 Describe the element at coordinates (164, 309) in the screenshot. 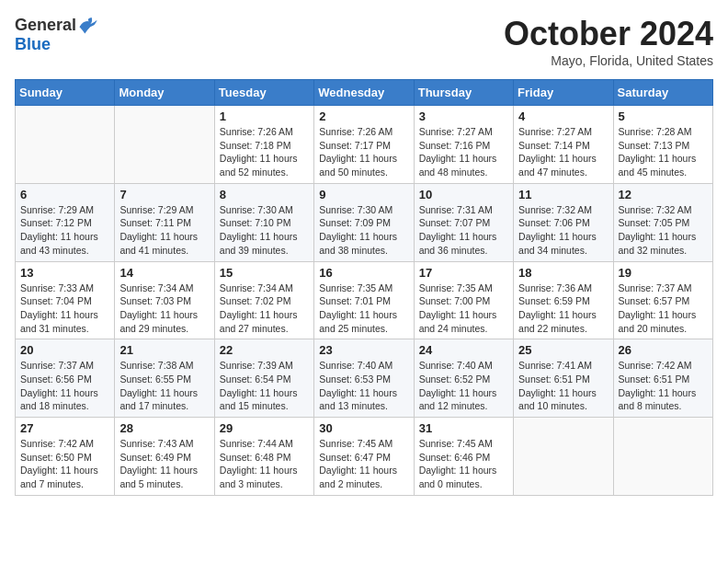

I see `day-info: Sunrise: 7:34 AMSunset: 7:03 PMDaylight:…` at that location.